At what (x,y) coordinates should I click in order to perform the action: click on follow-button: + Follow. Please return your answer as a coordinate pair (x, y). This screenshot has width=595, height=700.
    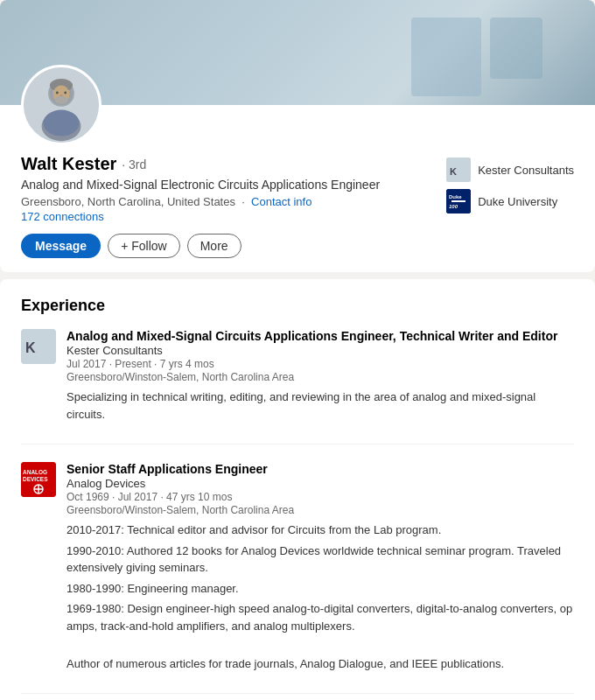
    Looking at the image, I should click on (144, 246).